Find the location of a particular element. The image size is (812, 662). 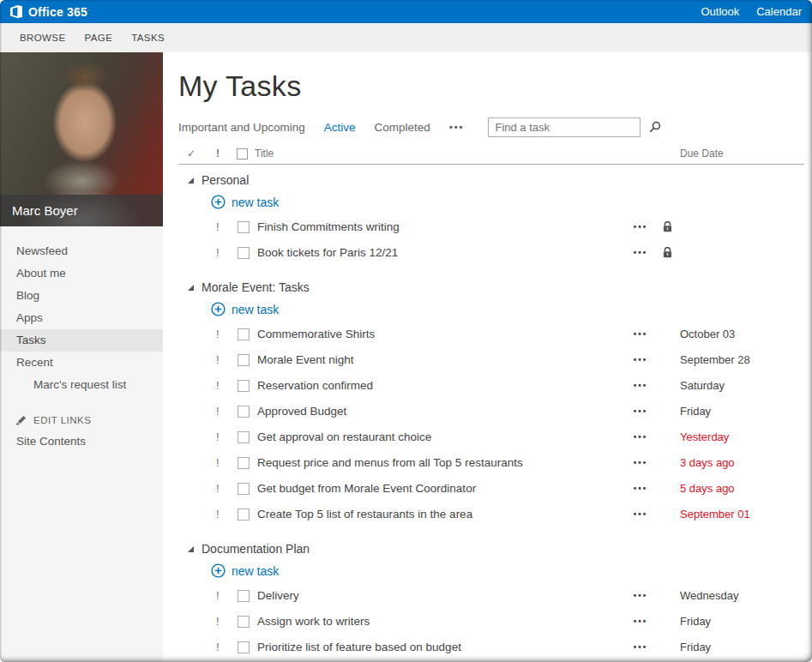

view-active: Active is located at coordinates (340, 127).